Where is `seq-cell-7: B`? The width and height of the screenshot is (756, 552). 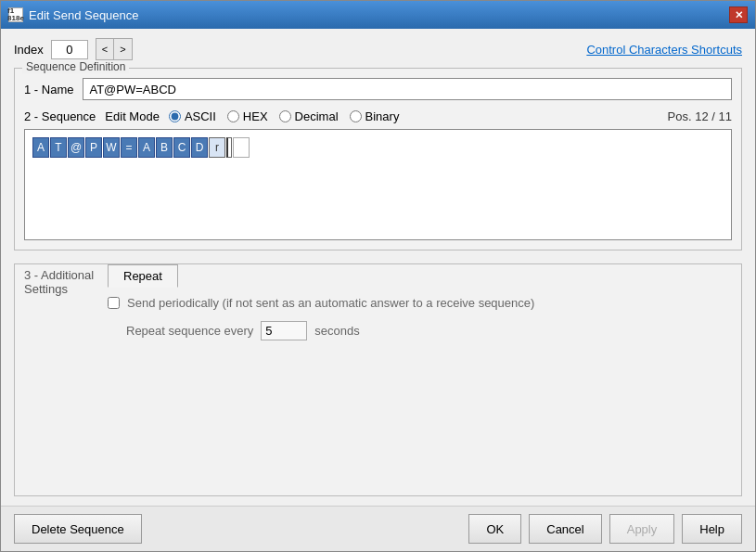
seq-cell-7: B is located at coordinates (164, 148).